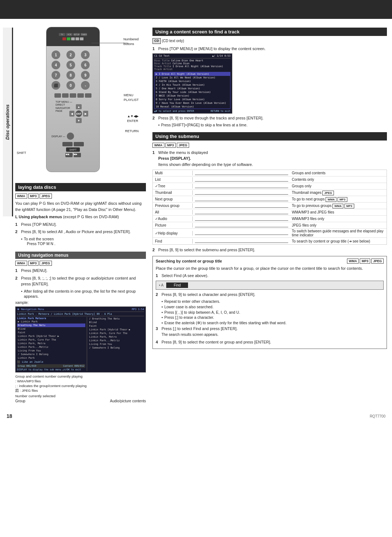 The height and width of the screenshot is (537, 392). I want to click on submenu-items-note: Items shown differ depending on the type…, so click(205, 164).